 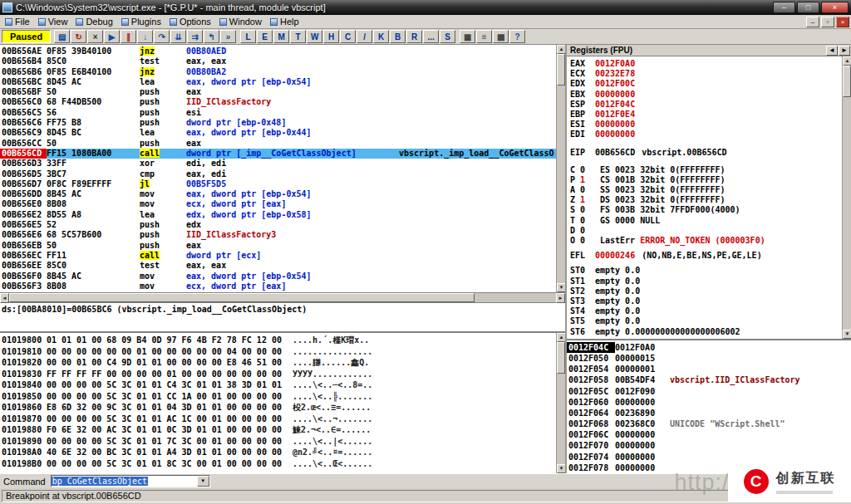 I want to click on animate-into-icon: ⇊, so click(x=178, y=37).